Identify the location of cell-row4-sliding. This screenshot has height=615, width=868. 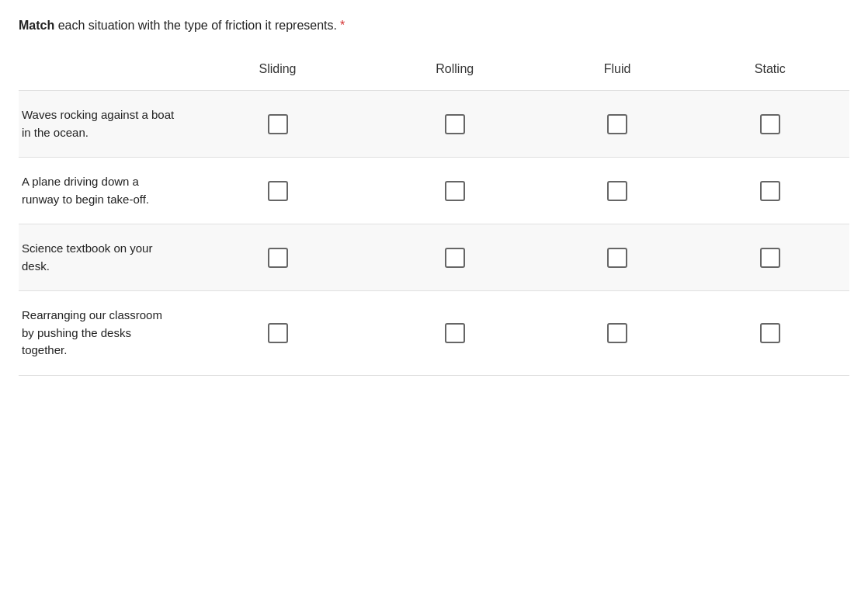
(278, 334).